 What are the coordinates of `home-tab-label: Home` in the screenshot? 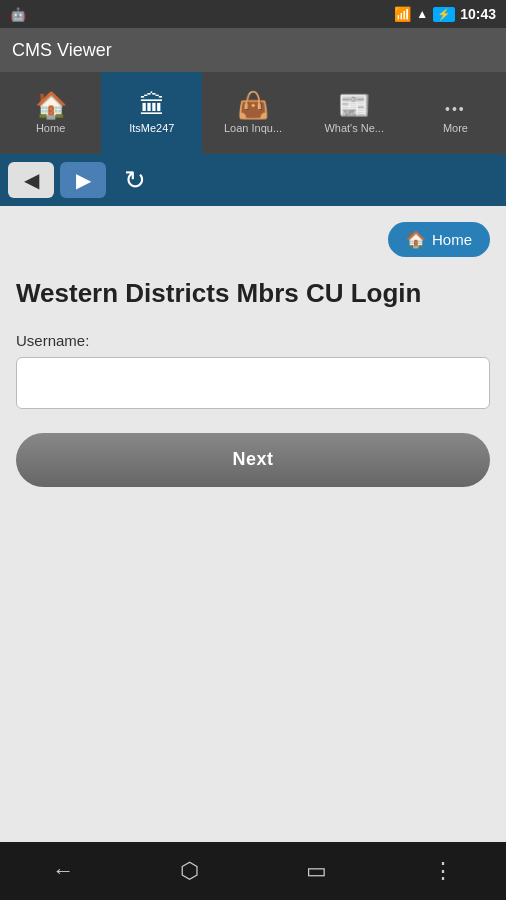 It's located at (50, 128).